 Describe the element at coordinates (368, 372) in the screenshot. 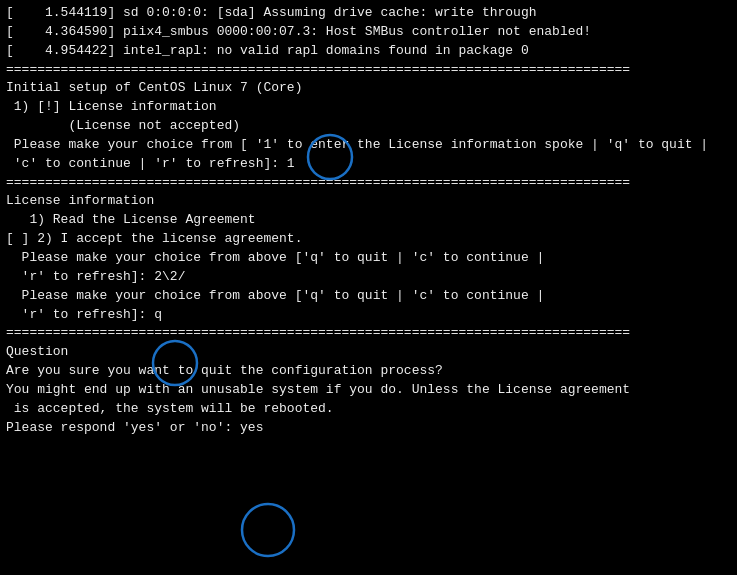

I see `terminal-line: Are you sure you want to quit the config…` at that location.